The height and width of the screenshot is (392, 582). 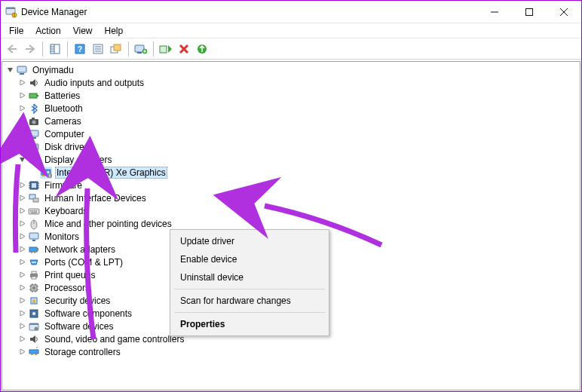 I want to click on cm-update-driver: Update driver, so click(x=250, y=241).